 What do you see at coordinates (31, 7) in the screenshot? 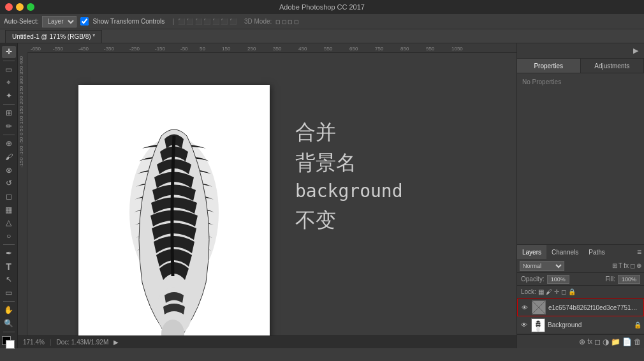
I see `maximize-button` at bounding box center [31, 7].